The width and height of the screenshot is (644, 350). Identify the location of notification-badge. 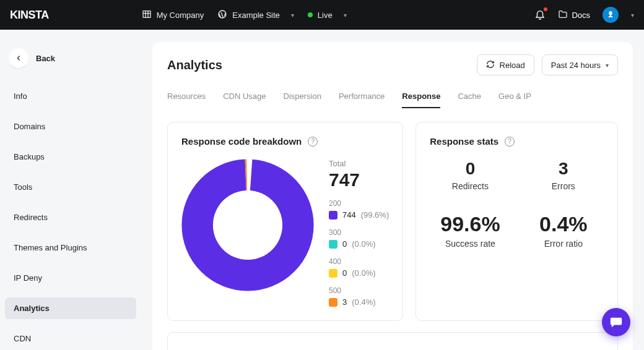
(546, 9).